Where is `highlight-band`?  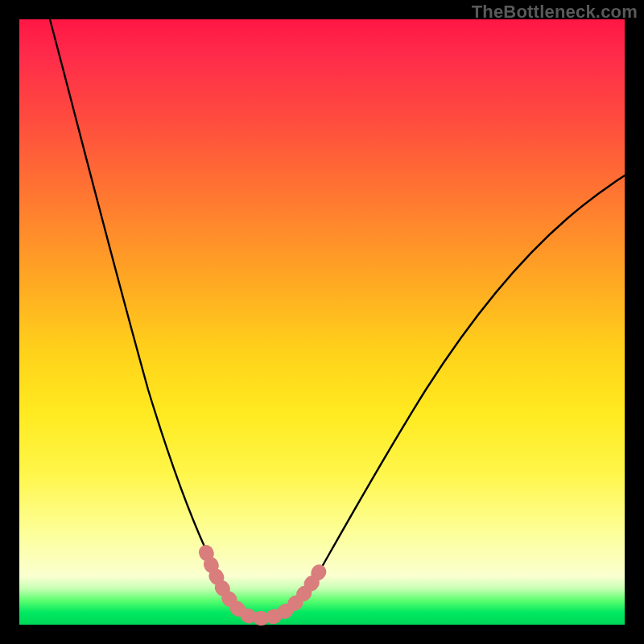 highlight-band is located at coordinates (265, 585).